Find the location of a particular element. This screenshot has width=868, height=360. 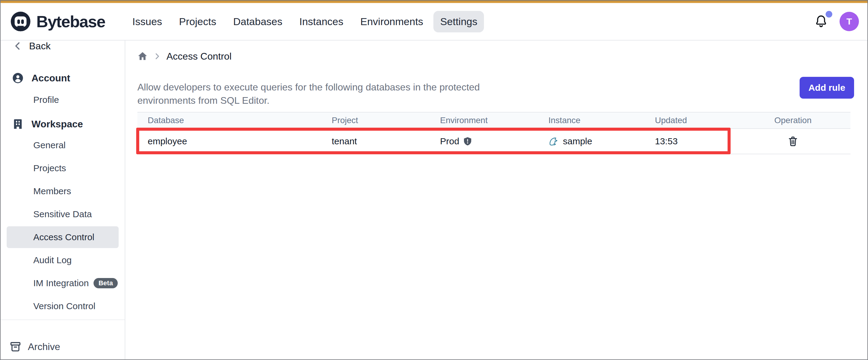

column-header-updated: Updated is located at coordinates (690, 121).